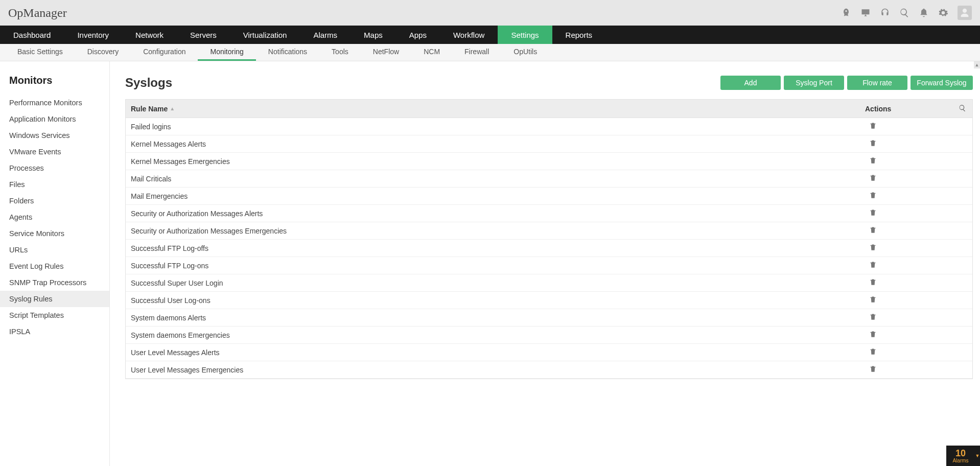 Image resolution: width=980 pixels, height=466 pixels. I want to click on nav-maps: Maps, so click(373, 35).